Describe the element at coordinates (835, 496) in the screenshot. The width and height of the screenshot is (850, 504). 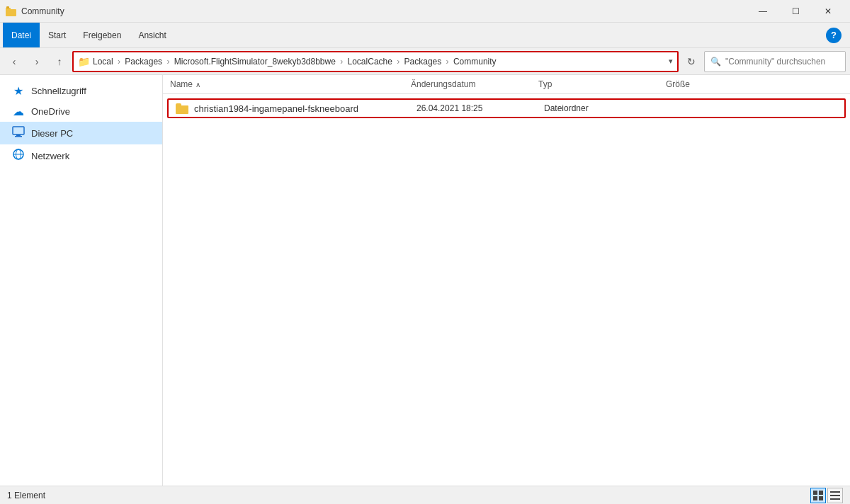
I see `view-list-button` at that location.